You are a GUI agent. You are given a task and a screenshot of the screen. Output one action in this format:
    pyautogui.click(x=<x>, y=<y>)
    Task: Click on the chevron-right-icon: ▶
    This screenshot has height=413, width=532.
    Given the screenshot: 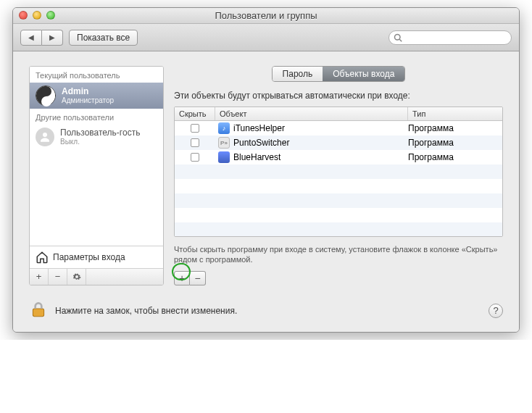 What is the action you would take?
    pyautogui.click(x=52, y=38)
    